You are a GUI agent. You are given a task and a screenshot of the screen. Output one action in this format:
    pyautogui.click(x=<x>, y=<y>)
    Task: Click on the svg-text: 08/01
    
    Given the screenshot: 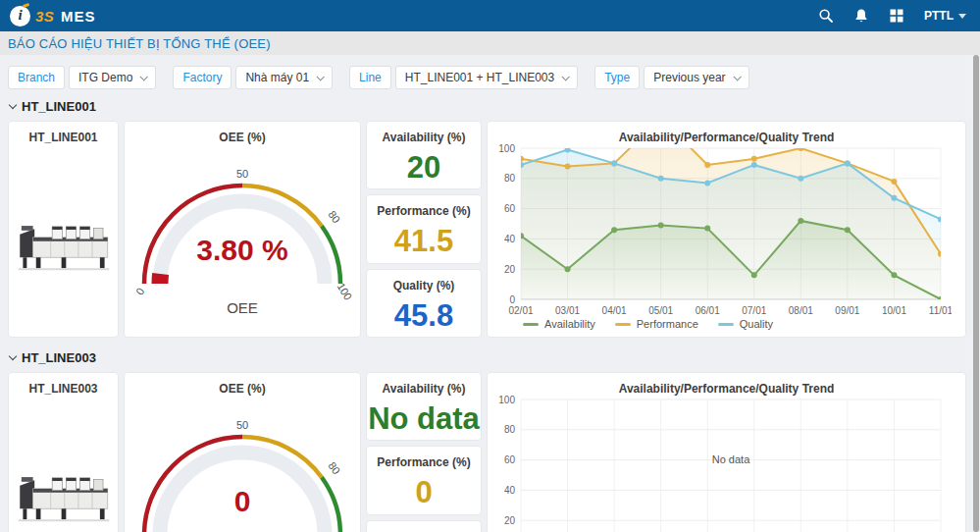 What is the action you would take?
    pyautogui.click(x=800, y=310)
    